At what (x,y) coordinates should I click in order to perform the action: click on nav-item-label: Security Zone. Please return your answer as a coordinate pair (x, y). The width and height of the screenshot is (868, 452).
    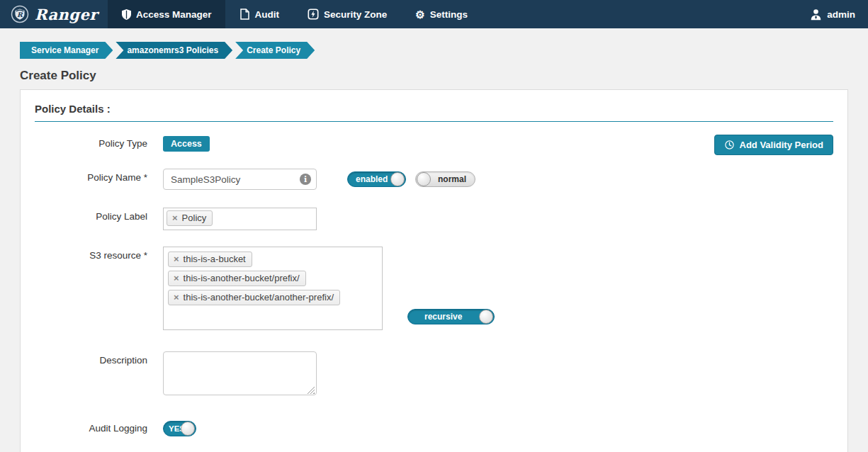
    Looking at the image, I should click on (356, 14).